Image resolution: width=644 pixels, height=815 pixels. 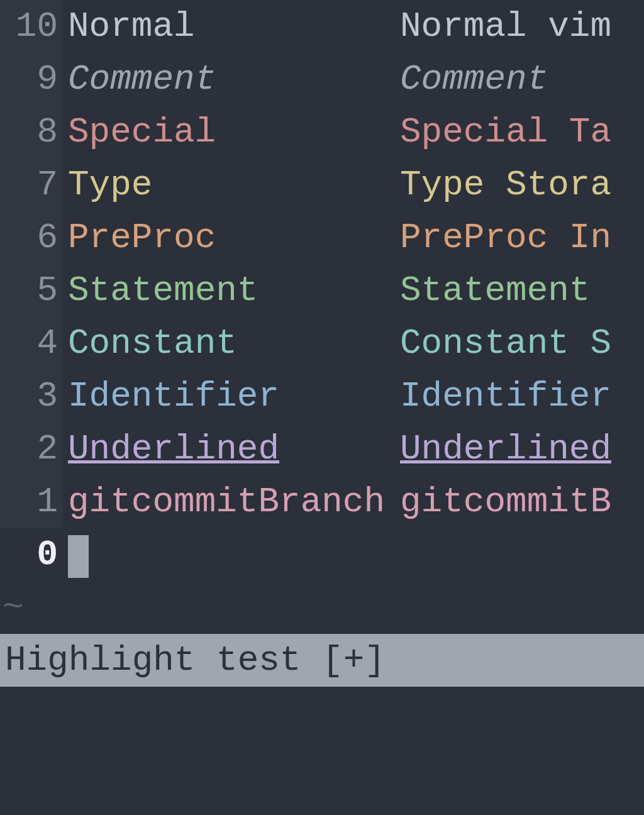 I want to click on line-number: 3, so click(x=31, y=396).